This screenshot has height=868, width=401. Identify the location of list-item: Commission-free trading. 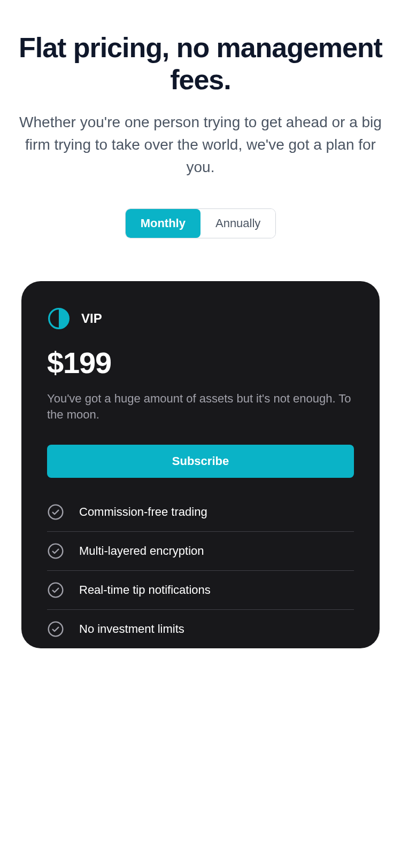
(200, 517).